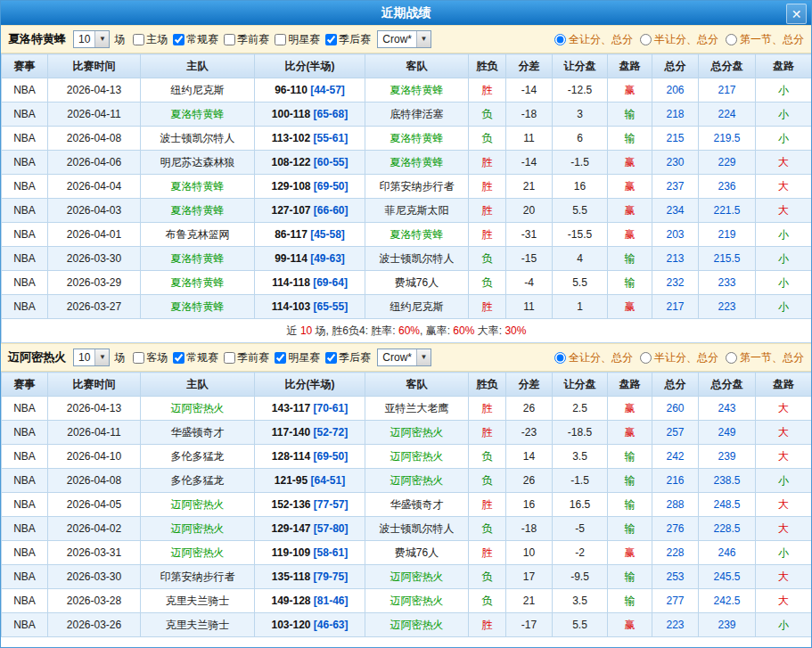 The height and width of the screenshot is (648, 812). I want to click on date-cell: 2026-04-13, so click(94, 91).